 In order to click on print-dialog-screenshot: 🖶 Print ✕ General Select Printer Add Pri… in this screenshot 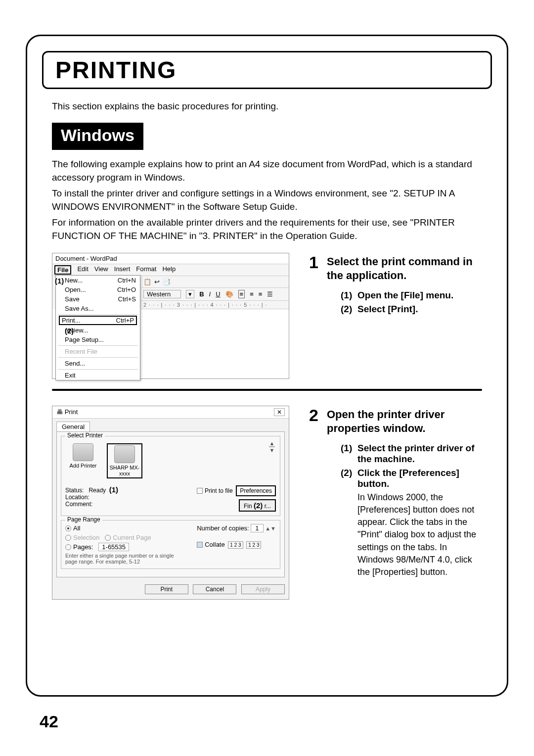, I will do `click(171, 503)`.